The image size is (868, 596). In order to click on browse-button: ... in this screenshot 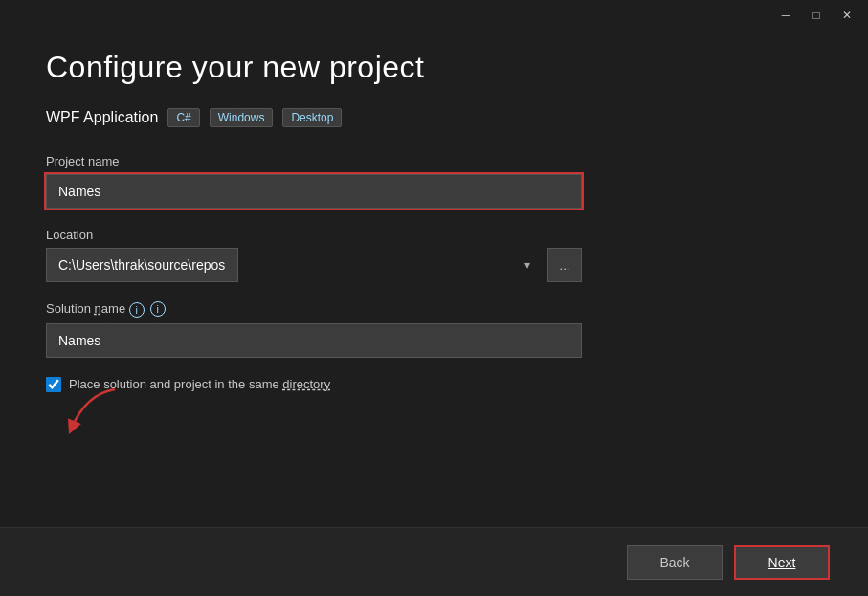, I will do `click(565, 265)`.